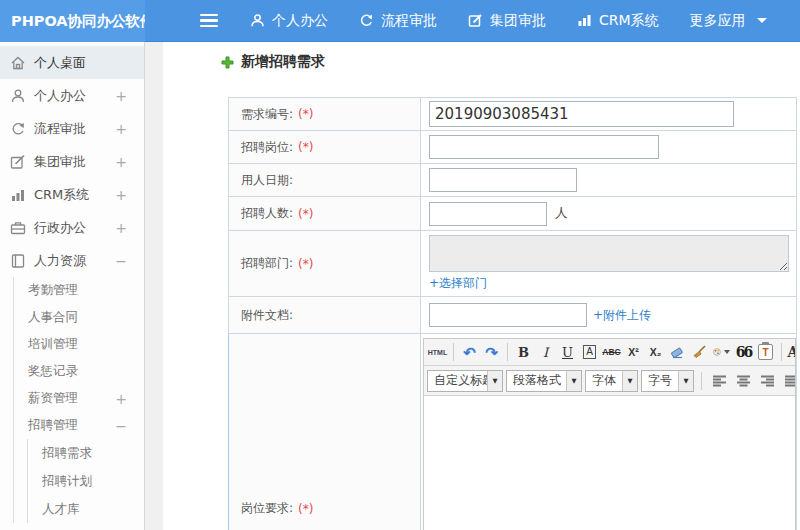  Describe the element at coordinates (618, 21) in the screenshot. I see `topnav-crm-system: CRM系统` at that location.